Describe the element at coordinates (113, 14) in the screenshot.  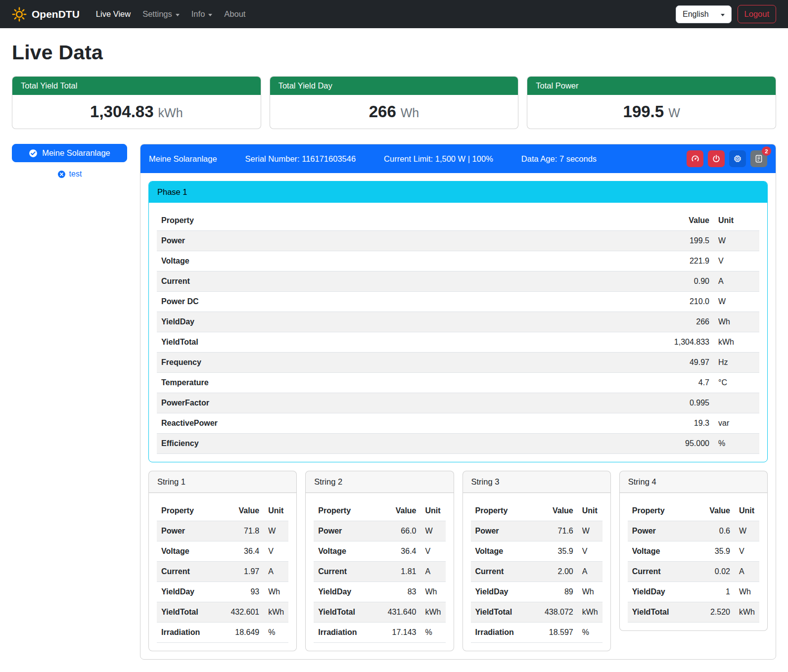
I see `nav-item-live-view: Live View` at that location.